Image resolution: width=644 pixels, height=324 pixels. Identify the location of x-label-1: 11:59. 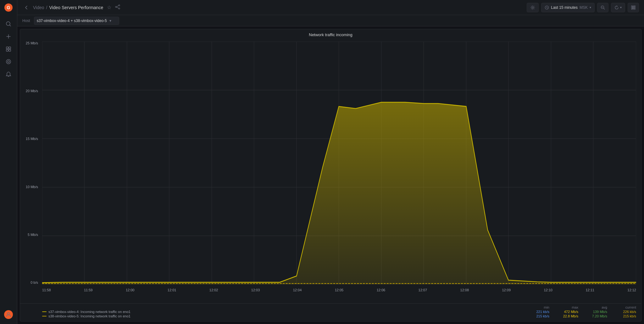
(88, 290).